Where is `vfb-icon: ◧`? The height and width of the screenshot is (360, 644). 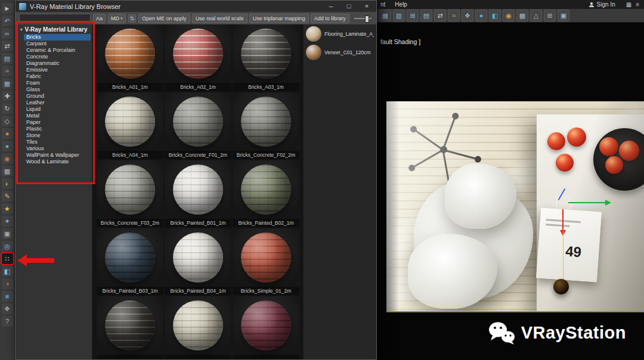
vfb-icon: ◧ is located at coordinates (7, 271).